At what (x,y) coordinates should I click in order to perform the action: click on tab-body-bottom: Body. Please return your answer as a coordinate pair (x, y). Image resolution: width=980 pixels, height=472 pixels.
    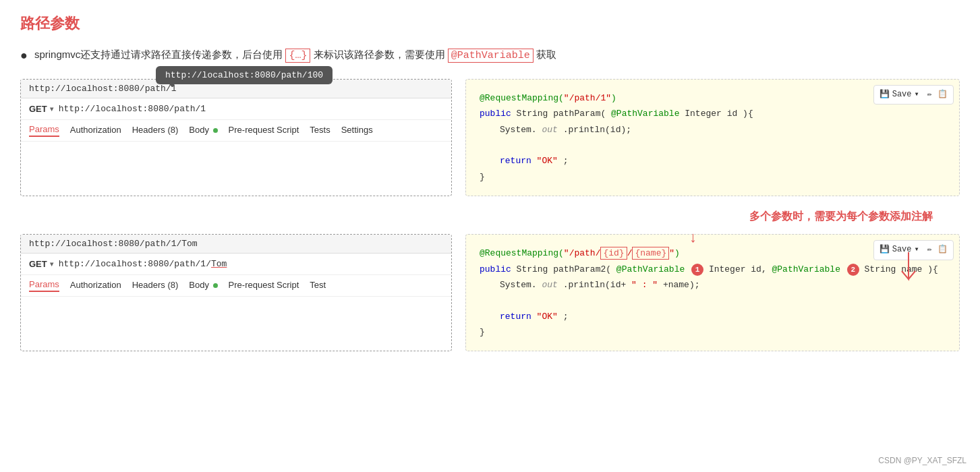
    Looking at the image, I should click on (203, 286).